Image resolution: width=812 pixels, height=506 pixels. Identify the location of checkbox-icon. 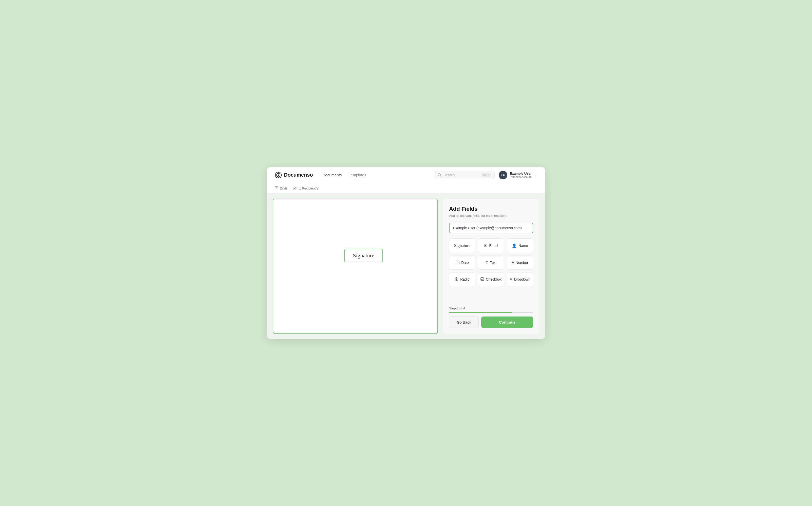
(482, 279).